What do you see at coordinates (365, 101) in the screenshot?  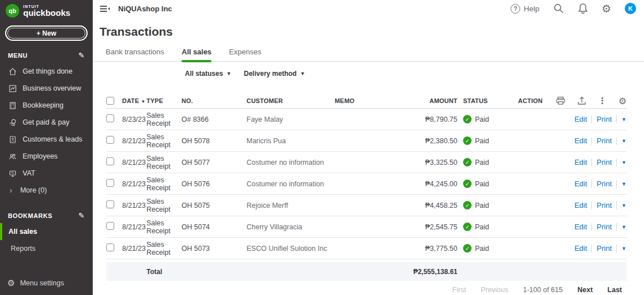 I see `col-memo: MEMO` at bounding box center [365, 101].